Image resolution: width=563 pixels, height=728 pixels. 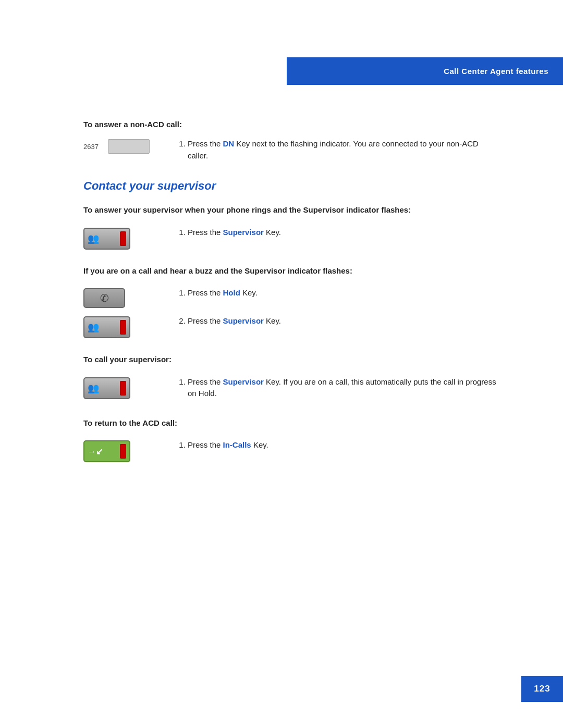 I want to click on sub1-supervisor-bold: Supervisor, so click(x=243, y=232).